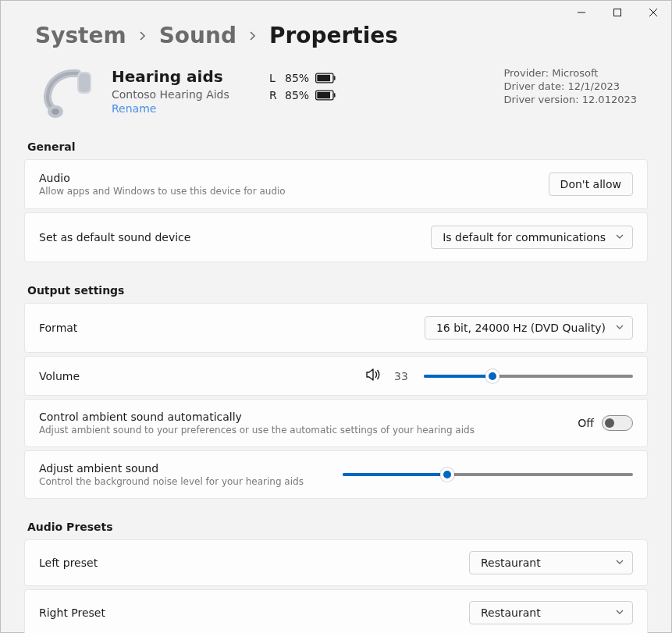 The width and height of the screenshot is (672, 633). What do you see at coordinates (336, 91) in the screenshot?
I see `device-header: Hearing aids Contoso Hearing Aids Rename…` at bounding box center [336, 91].